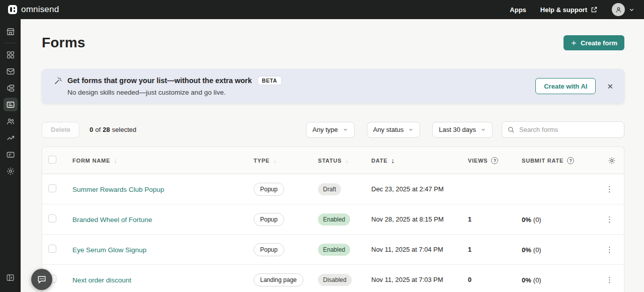 The height and width of the screenshot is (292, 644). What do you see at coordinates (333, 189) in the screenshot?
I see `table-row: Summer Rewards Club Popup Popup Draft De…` at bounding box center [333, 189].